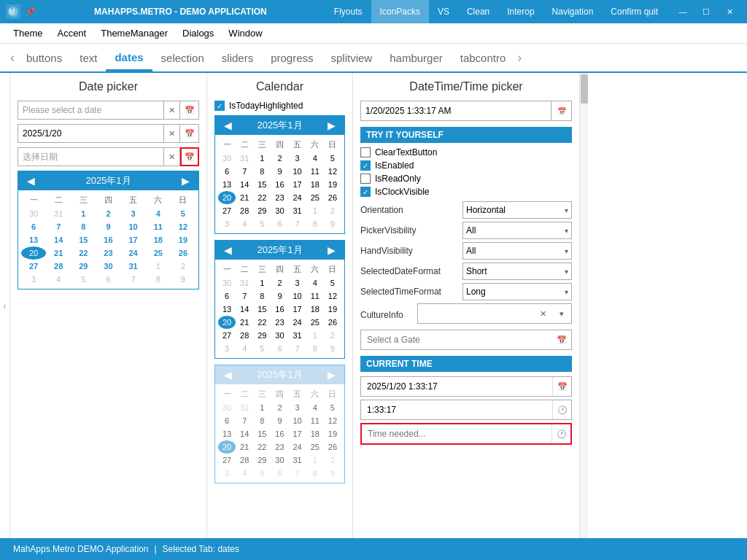 This screenshot has width=747, height=560. What do you see at coordinates (476, 314) in the screenshot?
I see `prop-culture-info-input` at bounding box center [476, 314].